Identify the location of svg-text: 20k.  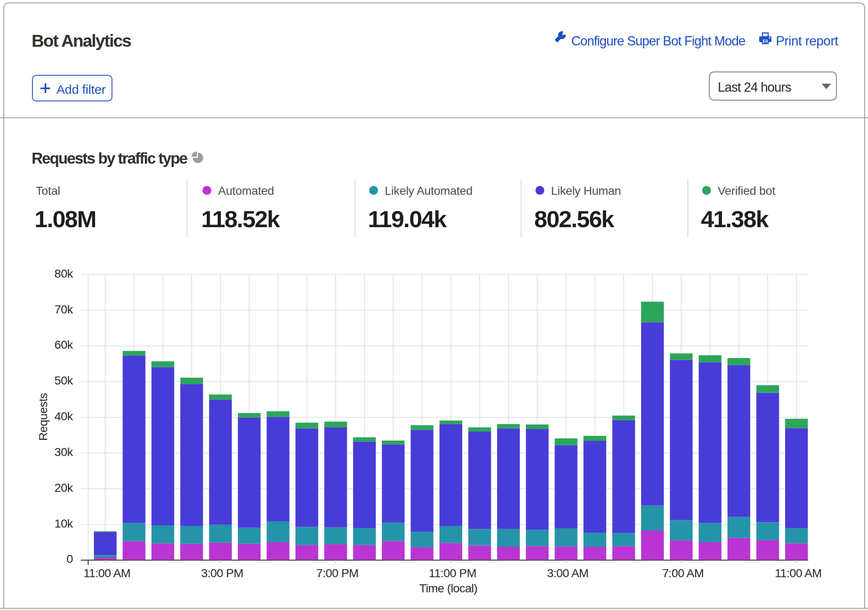
(64, 488).